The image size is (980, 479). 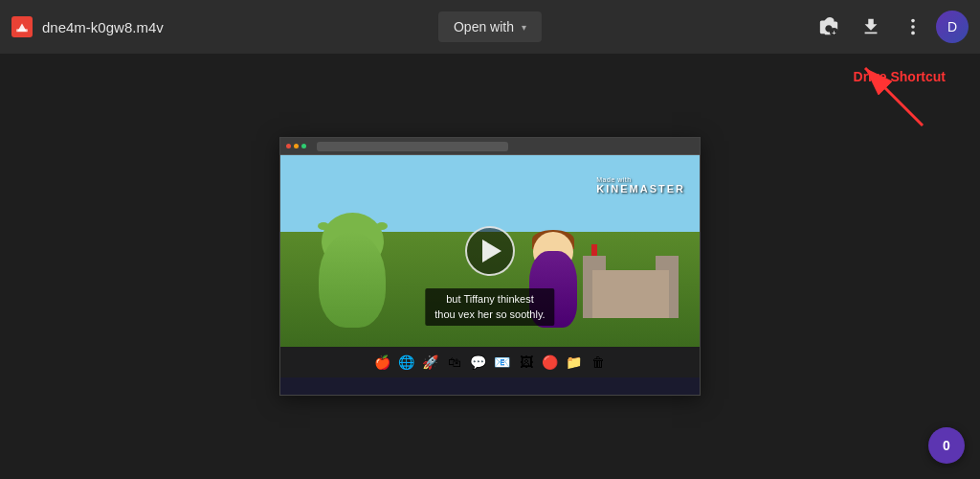 I want to click on browser-dot-yellow, so click(x=297, y=146).